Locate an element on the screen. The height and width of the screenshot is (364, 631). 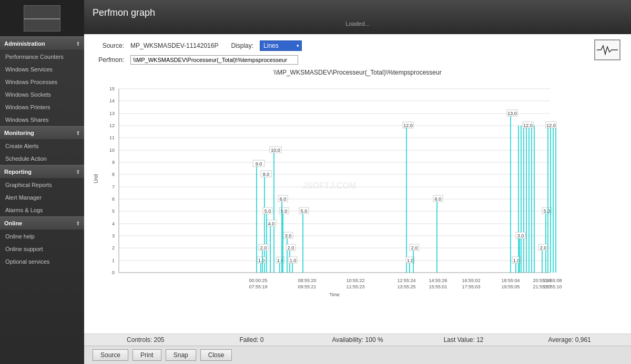
perfmon-row: Perfmon: \\MP_WKSMASDEV\Processeur(_Tota… is located at coordinates (358, 60).